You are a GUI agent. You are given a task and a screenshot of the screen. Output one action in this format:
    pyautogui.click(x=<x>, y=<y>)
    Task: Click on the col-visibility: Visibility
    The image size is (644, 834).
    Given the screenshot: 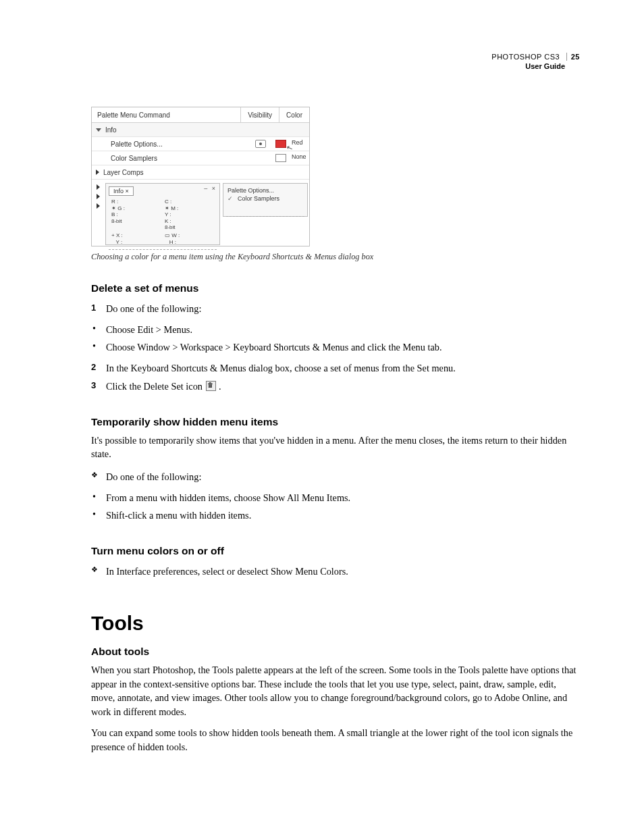 What is the action you would take?
    pyautogui.click(x=259, y=115)
    